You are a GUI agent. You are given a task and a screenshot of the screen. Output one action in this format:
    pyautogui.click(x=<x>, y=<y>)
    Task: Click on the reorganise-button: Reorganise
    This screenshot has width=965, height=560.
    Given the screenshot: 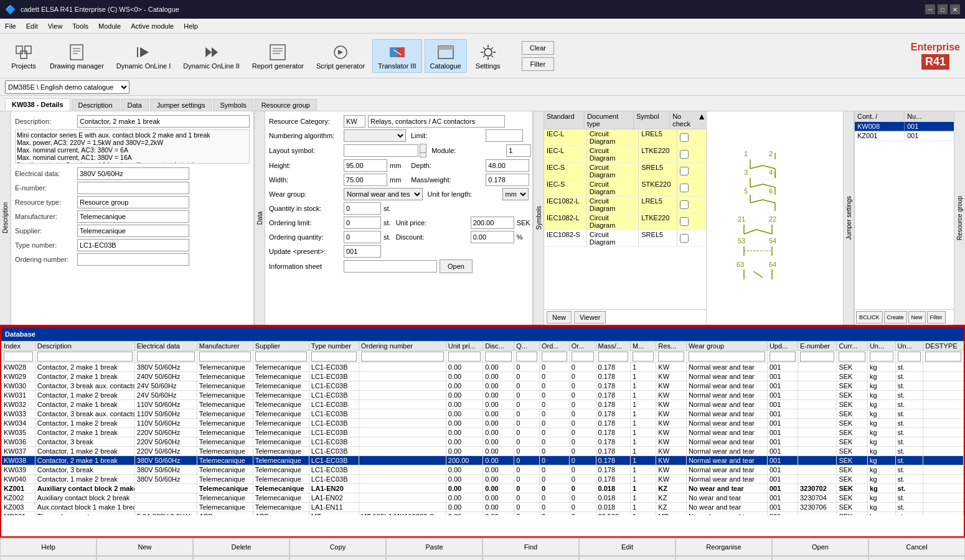 What is the action you would take?
    pyautogui.click(x=723, y=547)
    